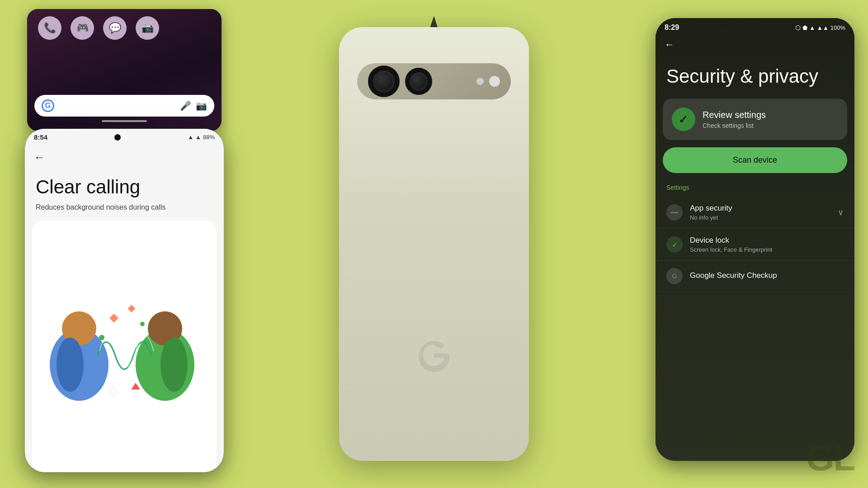 The image size is (868, 488). I want to click on signal-icon-right: ▲▲, so click(823, 28).